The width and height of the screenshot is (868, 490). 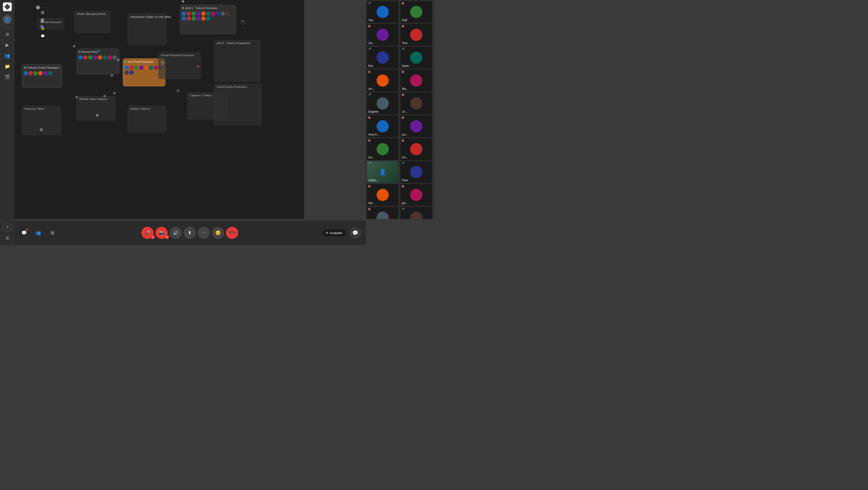 What do you see at coordinates (403, 95) in the screenshot?
I see `jo2-mic-icon: 🔇` at bounding box center [403, 95].